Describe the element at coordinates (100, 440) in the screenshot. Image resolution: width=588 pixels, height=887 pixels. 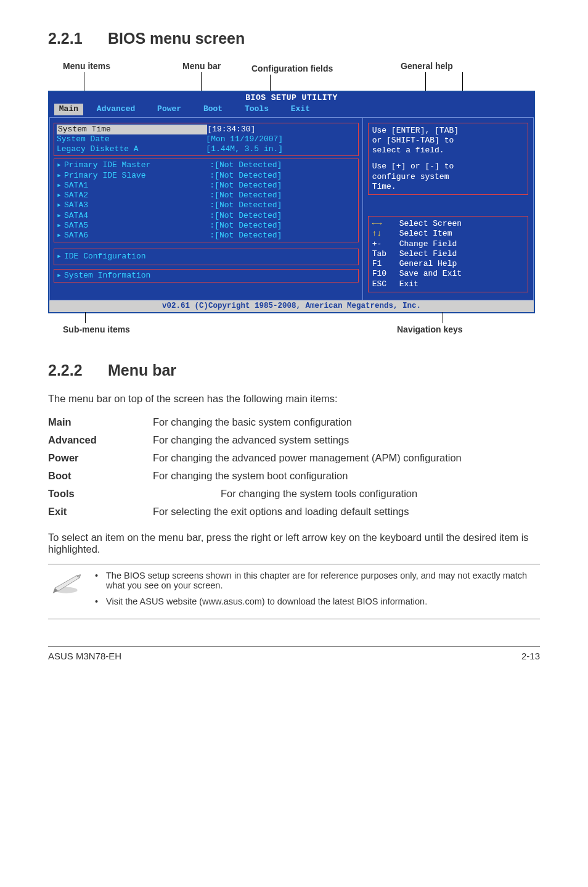
I see `term-advanced: Advanced` at that location.